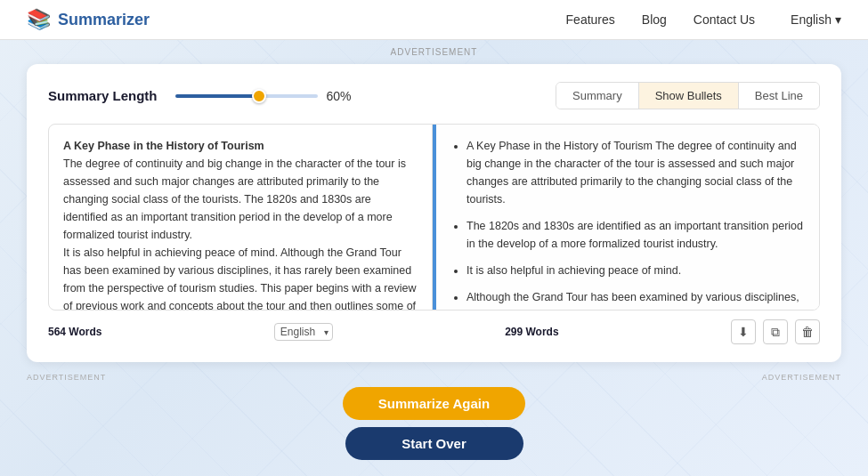 This screenshot has width=868, height=476. I want to click on ad-bottom-right: Advertisement, so click(801, 376).